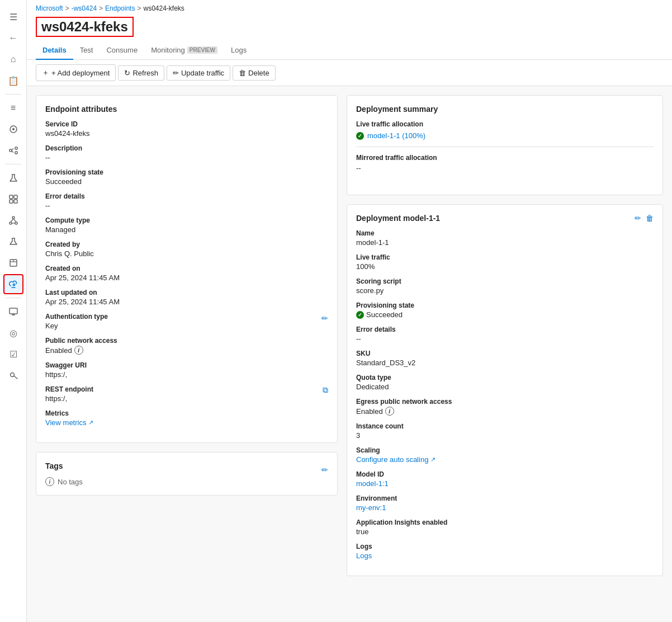  What do you see at coordinates (122, 50) in the screenshot?
I see `tab-consume: Consume` at bounding box center [122, 50].